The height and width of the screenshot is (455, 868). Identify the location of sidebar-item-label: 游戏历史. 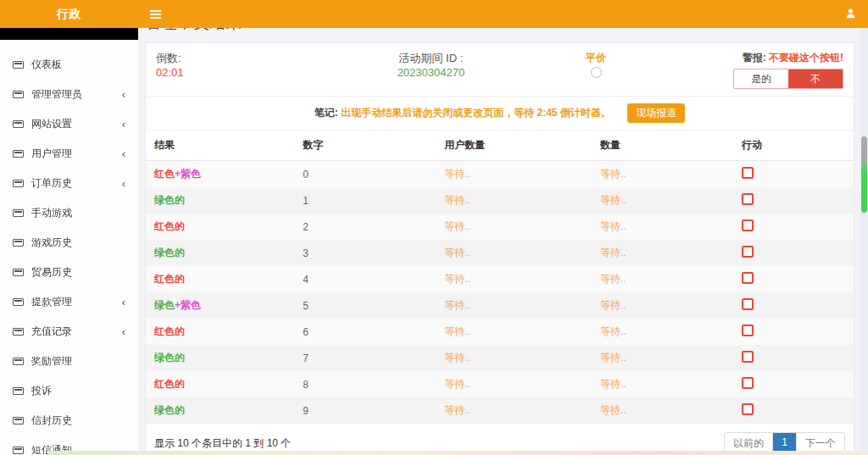
(52, 242).